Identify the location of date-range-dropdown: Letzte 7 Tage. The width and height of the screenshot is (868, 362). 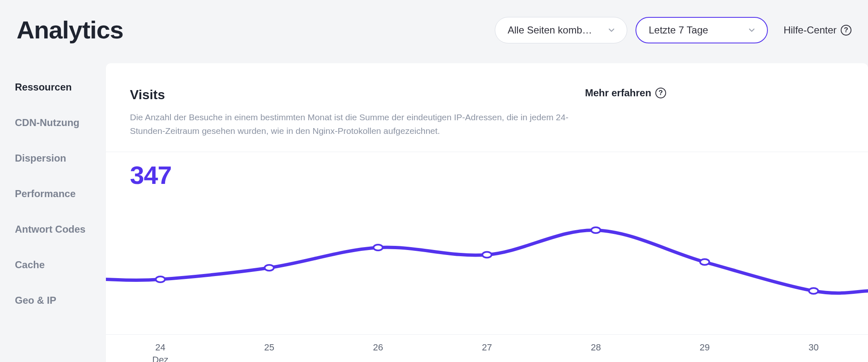
(702, 30).